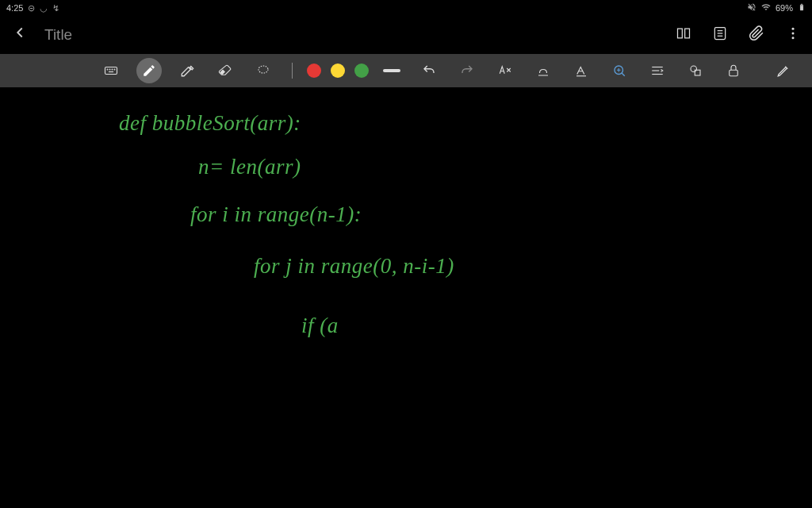 The image size is (812, 508). I want to click on reading-mode-icon, so click(684, 35).